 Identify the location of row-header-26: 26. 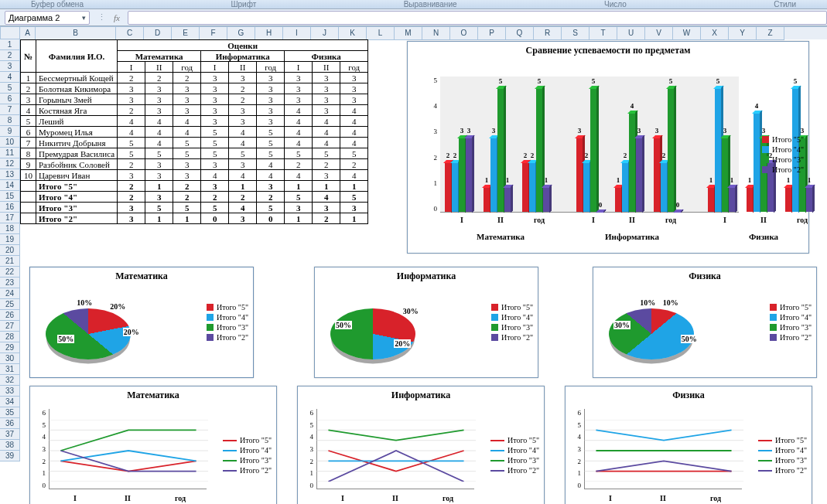
(10, 315).